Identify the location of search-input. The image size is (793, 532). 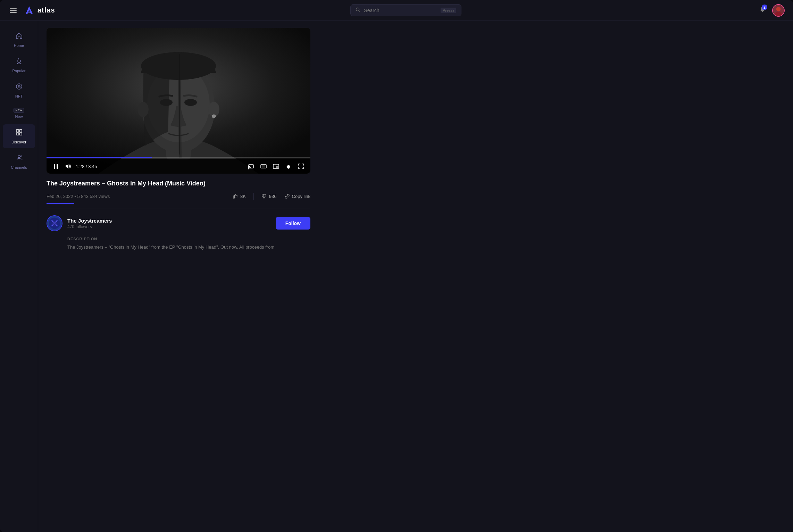
(401, 10).